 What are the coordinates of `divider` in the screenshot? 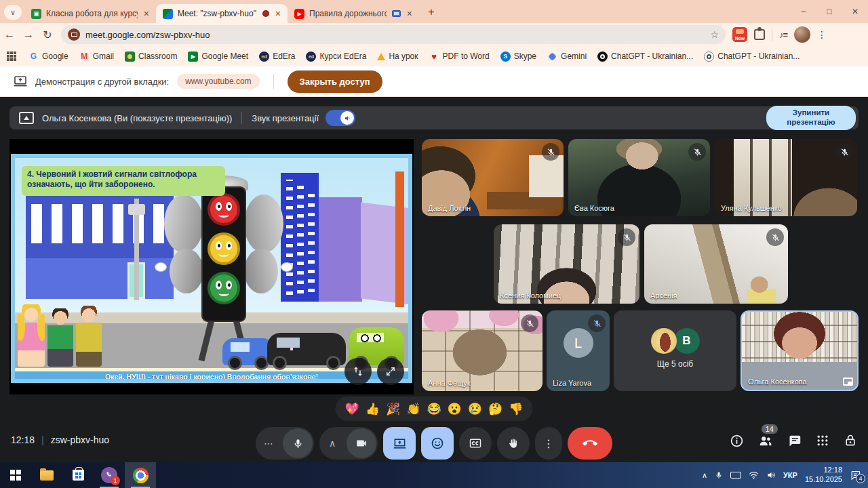 It's located at (241, 118).